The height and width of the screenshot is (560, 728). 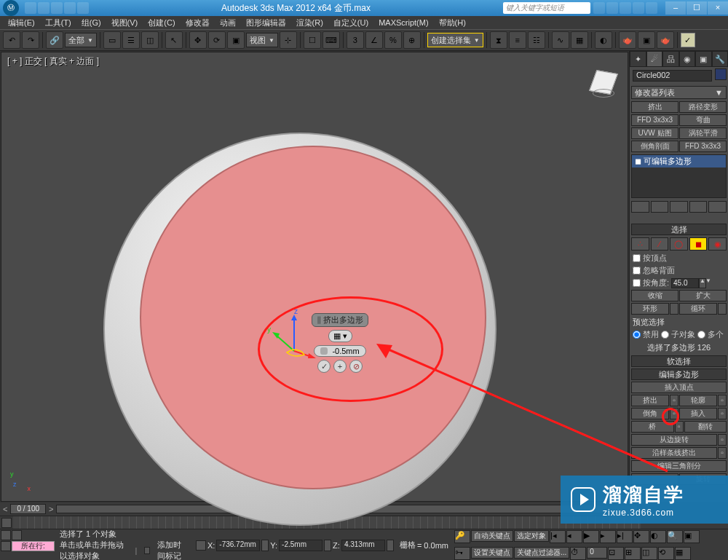 I want to click on subobj-polygon: ◼, so click(x=699, y=244).